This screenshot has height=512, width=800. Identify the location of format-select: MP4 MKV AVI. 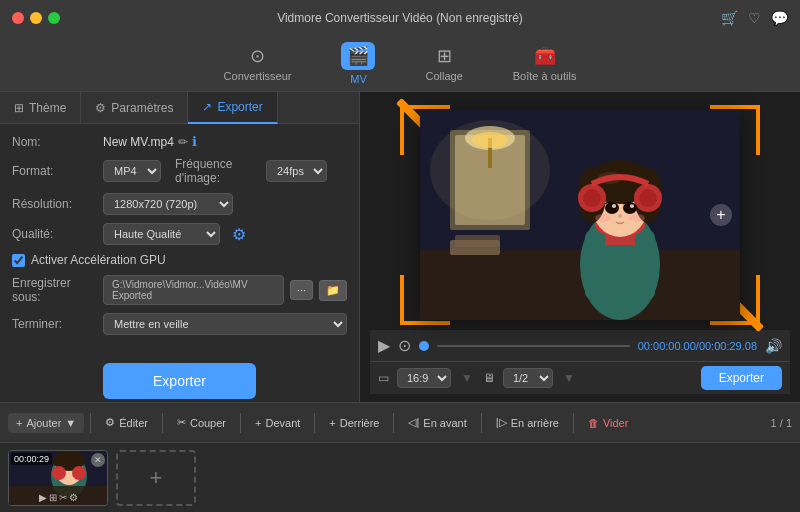
(132, 171).